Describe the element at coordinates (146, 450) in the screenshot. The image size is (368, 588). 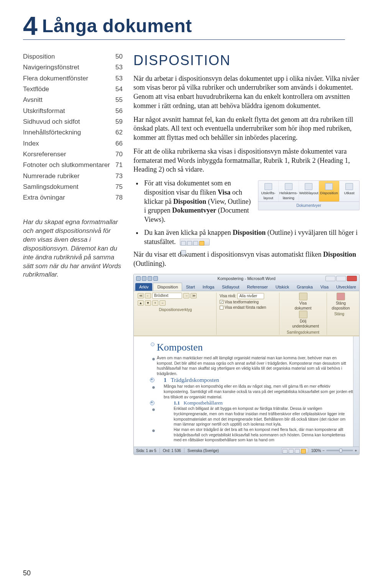
I see `status-page: Sida: 1 av 5` at that location.